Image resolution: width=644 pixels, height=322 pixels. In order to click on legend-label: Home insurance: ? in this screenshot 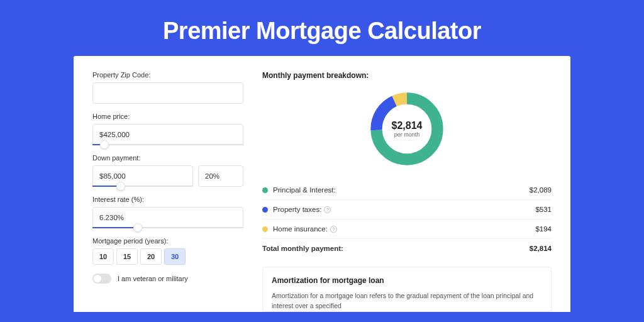, I will do `click(404, 229)`.